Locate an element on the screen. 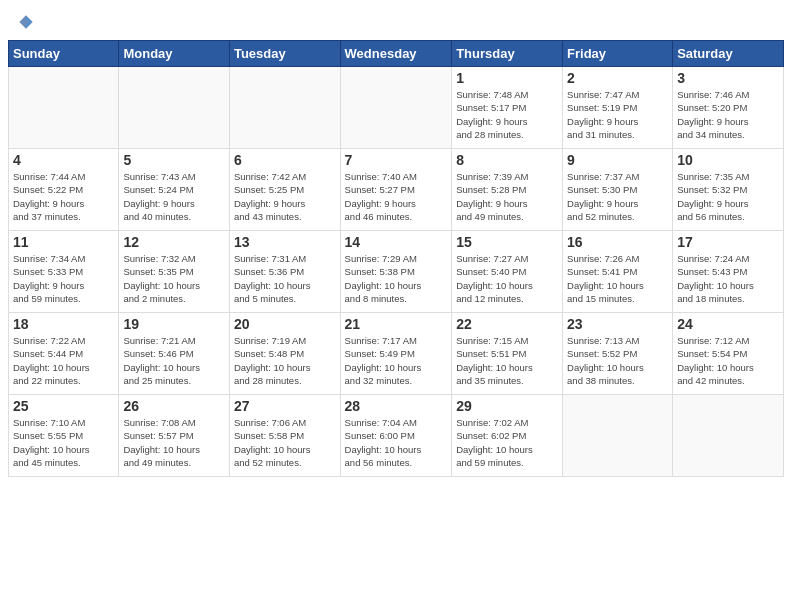 The width and height of the screenshot is (792, 612). calendar-cell: 11Sunrise: 7:34 AMSunset: 5:33 PMDayligh… is located at coordinates (64, 272).